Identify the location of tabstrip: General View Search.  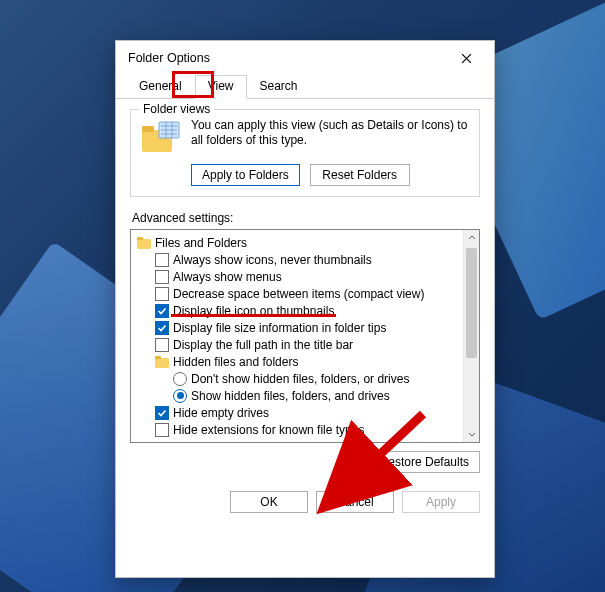
(305, 87).